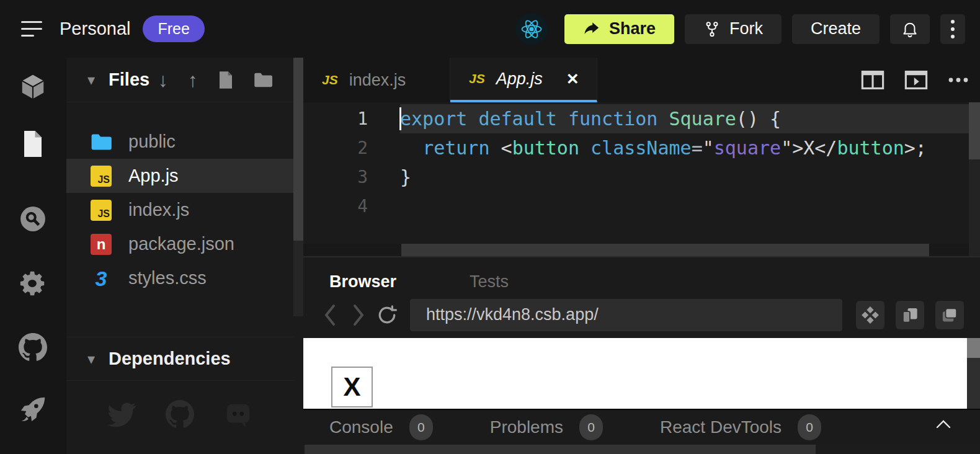 The height and width of the screenshot is (454, 980). I want to click on editor-tab-App.js: JSApp.js✕, so click(523, 80).